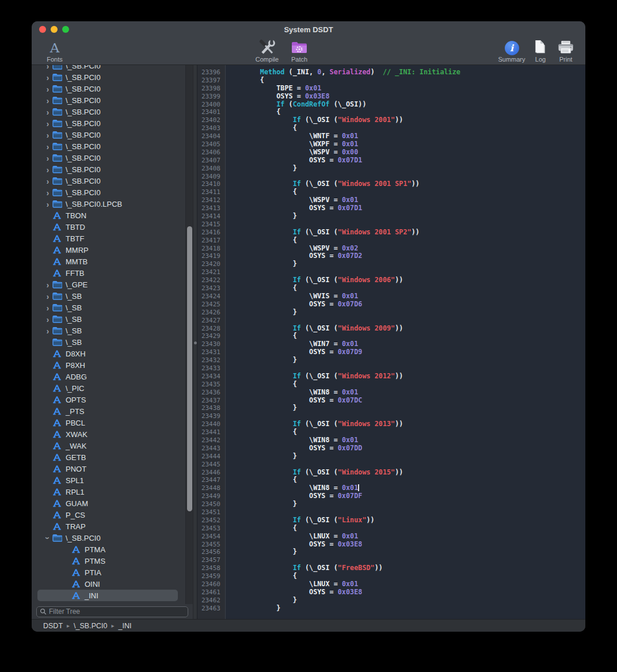  I want to click on breadcrumb-item: \_SB.PCI0, so click(90, 626).